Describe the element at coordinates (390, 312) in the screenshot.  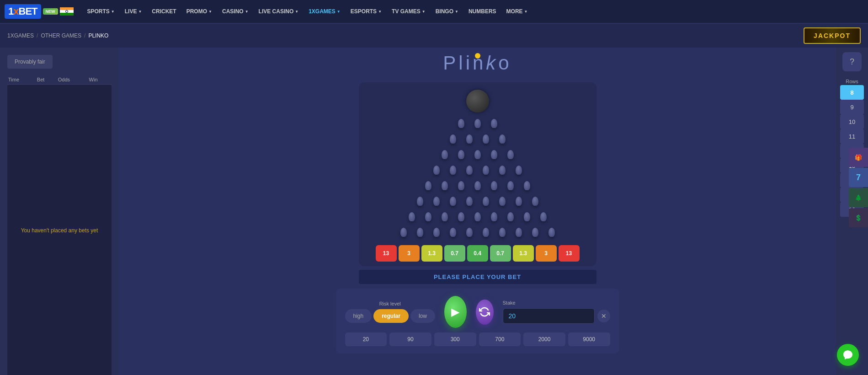
I see `risk-section: Risk level high regular low` at that location.